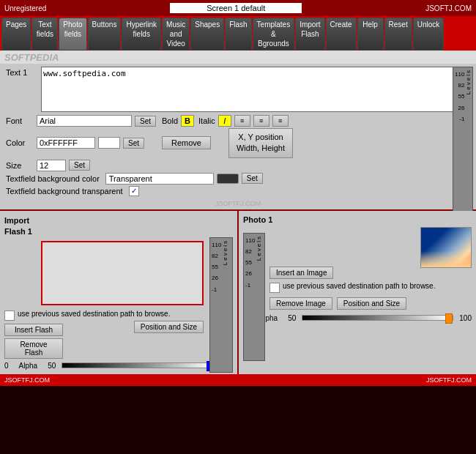  I want to click on alpha-min-flash: 0, so click(7, 366).